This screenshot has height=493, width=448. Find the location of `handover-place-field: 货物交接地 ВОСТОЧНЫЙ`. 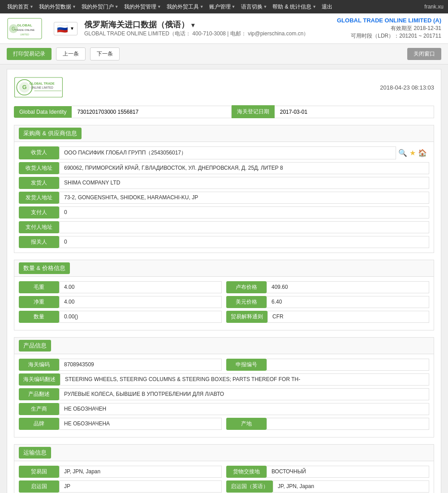

handover-place-field: 货物交接地 ВОСТОЧНЫЙ is located at coordinates (328, 472).